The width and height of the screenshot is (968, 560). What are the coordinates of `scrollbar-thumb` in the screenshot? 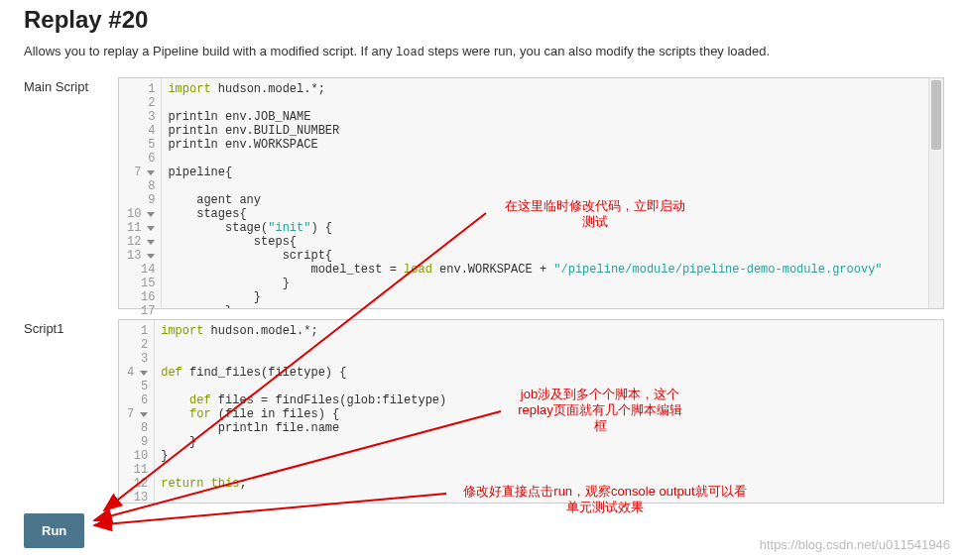 It's located at (936, 115).